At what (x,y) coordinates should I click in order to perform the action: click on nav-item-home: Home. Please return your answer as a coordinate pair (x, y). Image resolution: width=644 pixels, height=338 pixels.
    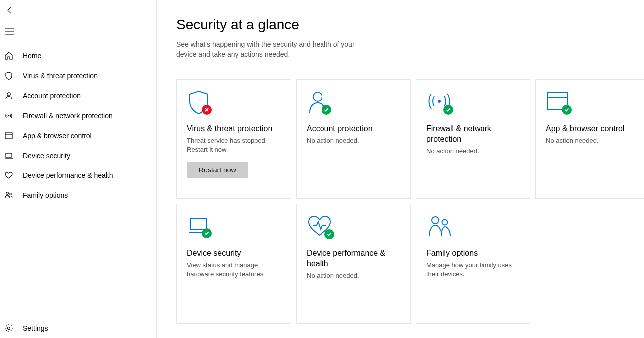
    Looking at the image, I should click on (78, 56).